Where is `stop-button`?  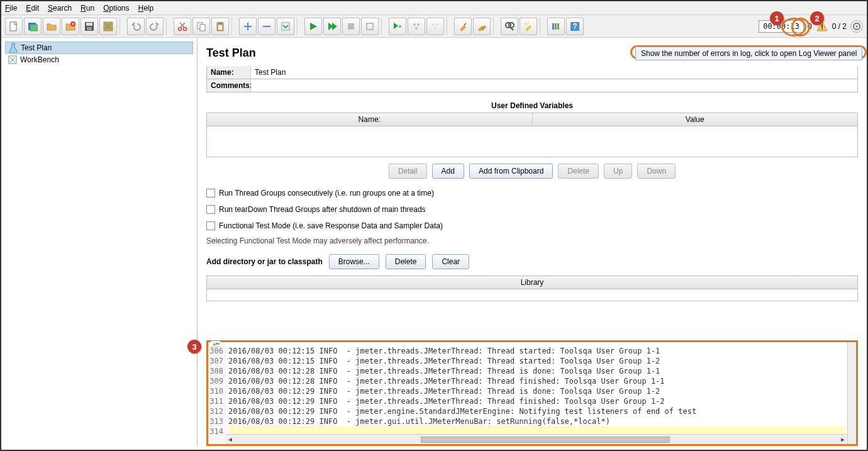
stop-button is located at coordinates (351, 26).